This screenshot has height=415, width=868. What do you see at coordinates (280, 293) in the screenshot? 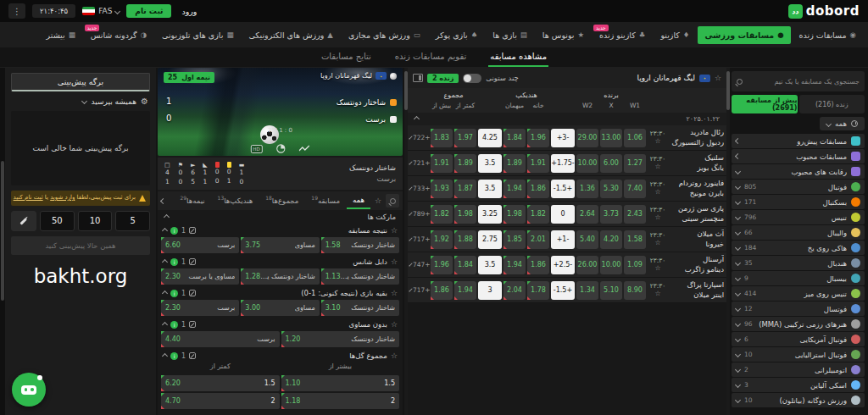
I see `market-header: ☆بقیه بازی (نتیجه کنونی: 1-0)1i` at bounding box center [280, 293].